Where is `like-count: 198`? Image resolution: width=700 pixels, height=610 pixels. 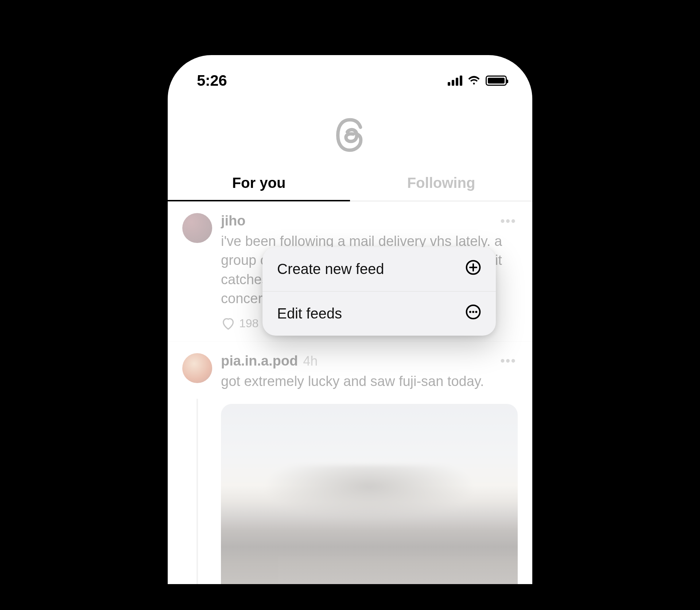
like-count: 198 is located at coordinates (249, 323).